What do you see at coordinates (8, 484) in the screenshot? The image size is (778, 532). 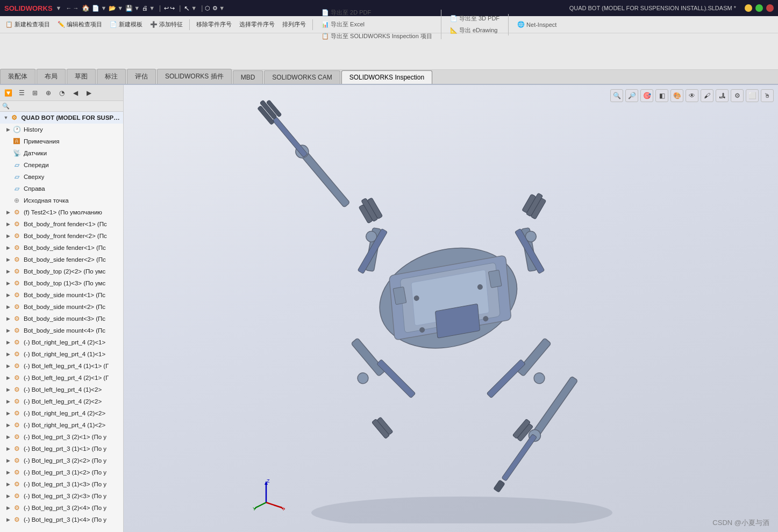 I see `part-expander-leg3-1-3: ▶` at bounding box center [8, 484].